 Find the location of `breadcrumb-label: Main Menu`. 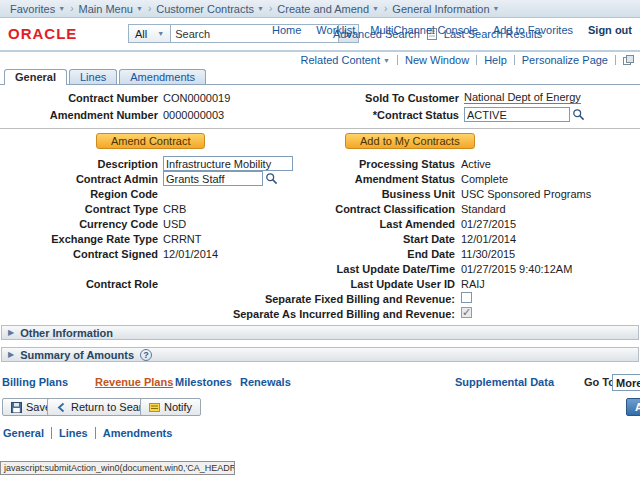

breadcrumb-label: Main Menu is located at coordinates (106, 9).